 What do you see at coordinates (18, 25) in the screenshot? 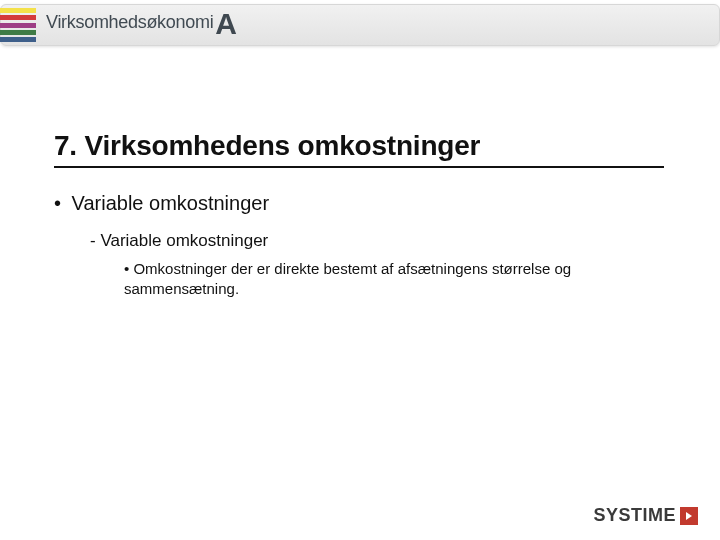
I see `brand-stripes-icon` at bounding box center [18, 25].